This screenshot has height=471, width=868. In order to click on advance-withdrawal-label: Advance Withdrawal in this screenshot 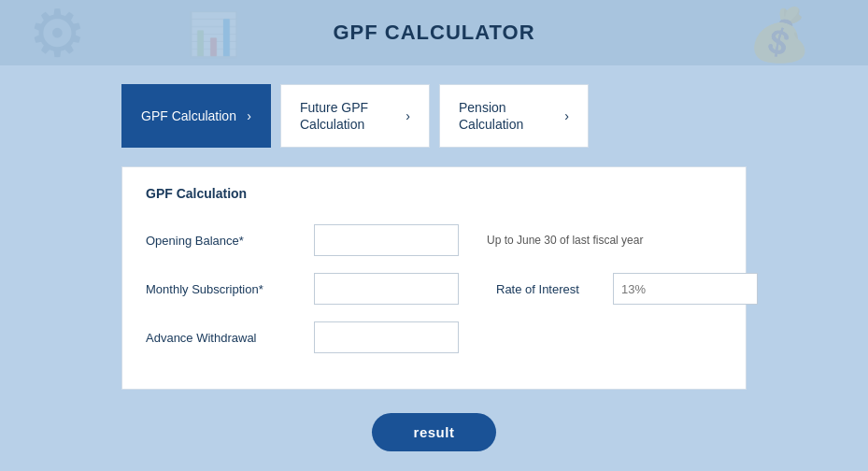, I will do `click(221, 338)`.